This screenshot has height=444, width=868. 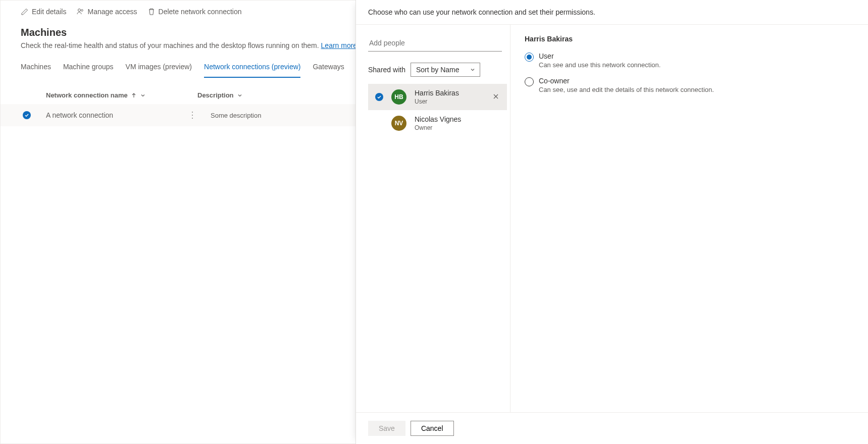 What do you see at coordinates (27, 115) in the screenshot?
I see `row-check-icon` at bounding box center [27, 115].